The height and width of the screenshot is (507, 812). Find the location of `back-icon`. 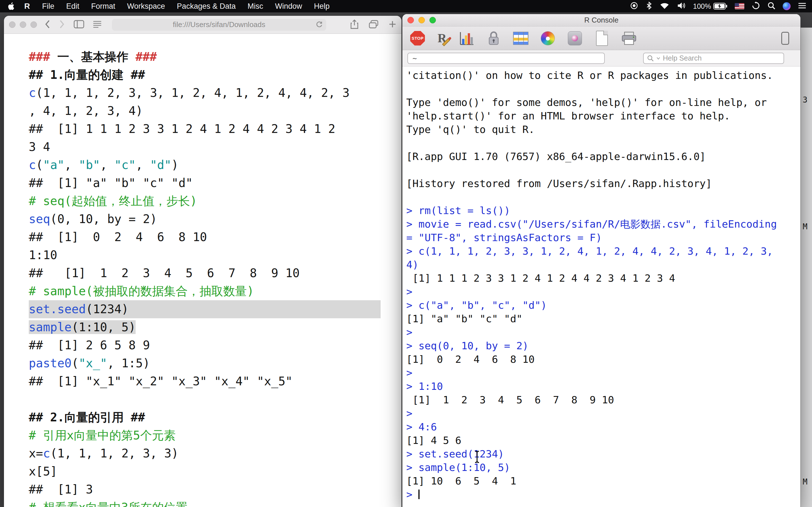

back-icon is located at coordinates (47, 25).